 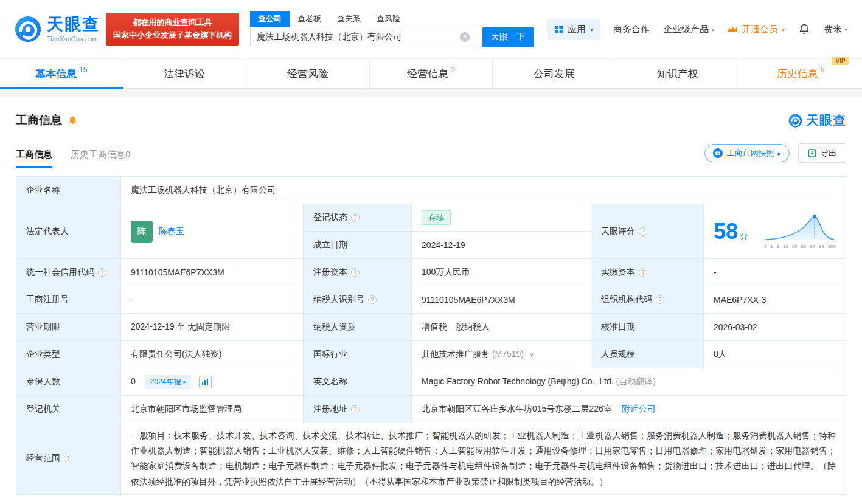 What do you see at coordinates (56, 74) in the screenshot?
I see `tab-label: 基本信息` at bounding box center [56, 74].